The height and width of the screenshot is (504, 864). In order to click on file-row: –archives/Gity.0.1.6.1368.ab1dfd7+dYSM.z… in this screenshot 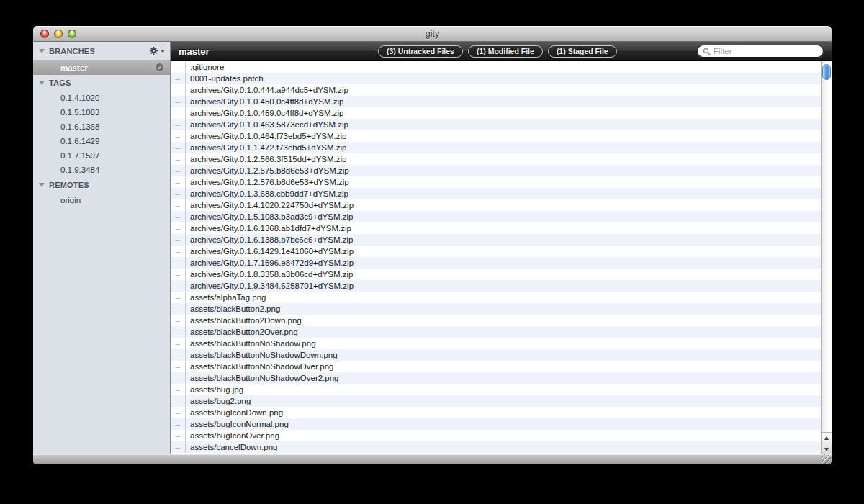, I will do `click(501, 228)`.